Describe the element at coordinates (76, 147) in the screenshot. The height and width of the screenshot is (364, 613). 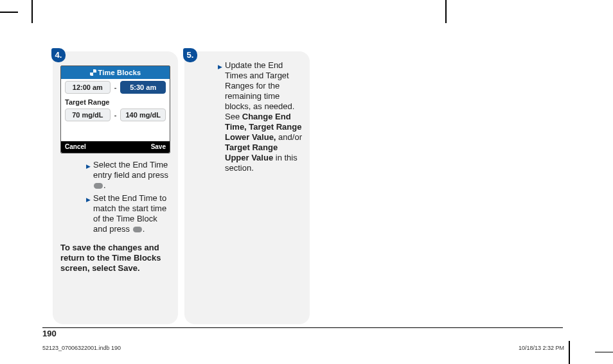
I see `softkey-cancel: Cancel` at that location.